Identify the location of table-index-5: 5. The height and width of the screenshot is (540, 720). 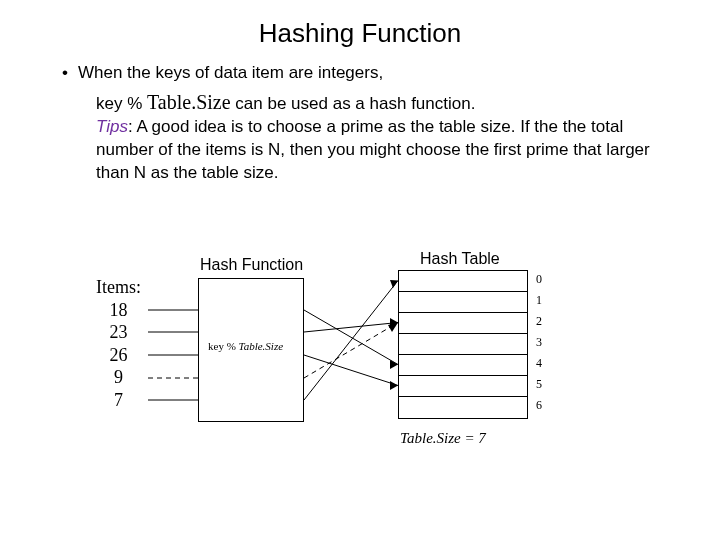
(539, 384).